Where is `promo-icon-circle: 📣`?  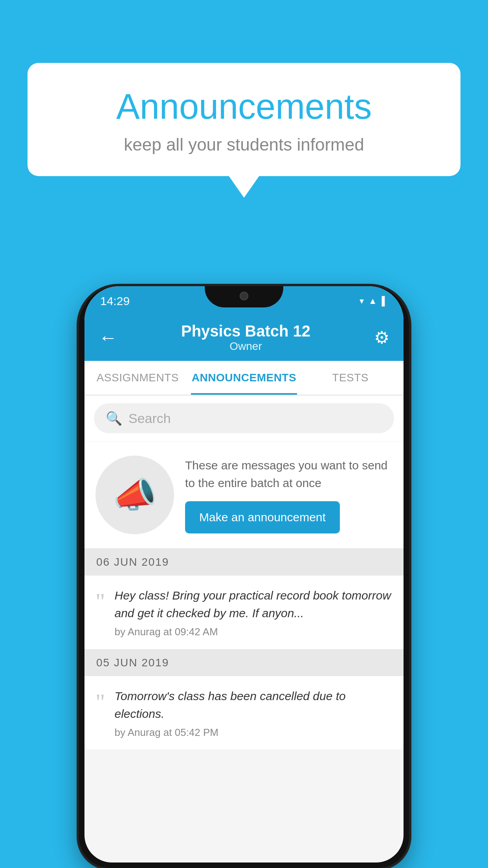 promo-icon-circle: 📣 is located at coordinates (135, 495).